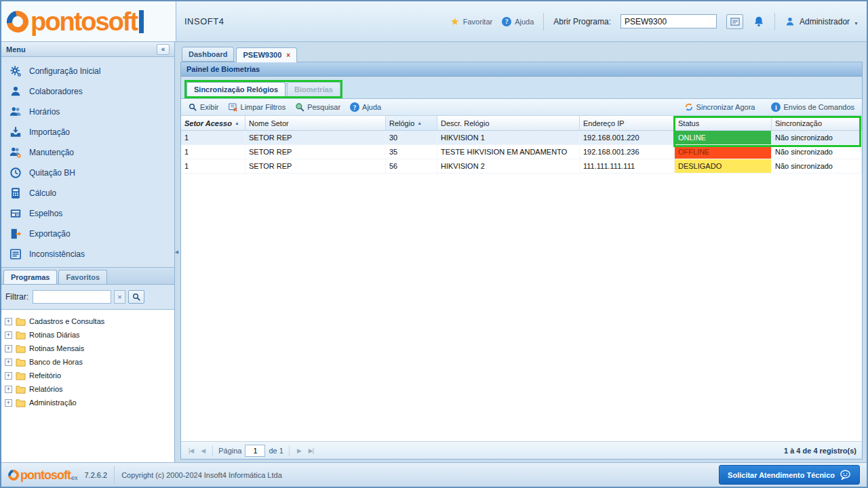 The image size is (868, 488). Describe the element at coordinates (208, 54) in the screenshot. I see `tab-dashboard: Dashboard` at that location.